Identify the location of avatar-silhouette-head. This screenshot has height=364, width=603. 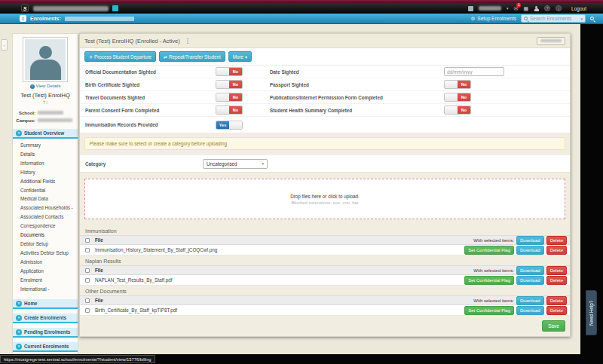
(45, 53).